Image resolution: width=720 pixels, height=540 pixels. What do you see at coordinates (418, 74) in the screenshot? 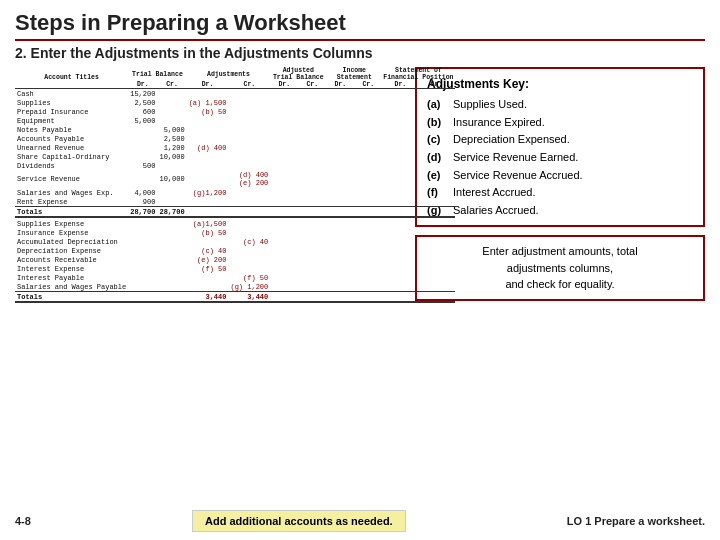
I see `sfp-header: Statement ofFinancial Position` at bounding box center [418, 74].